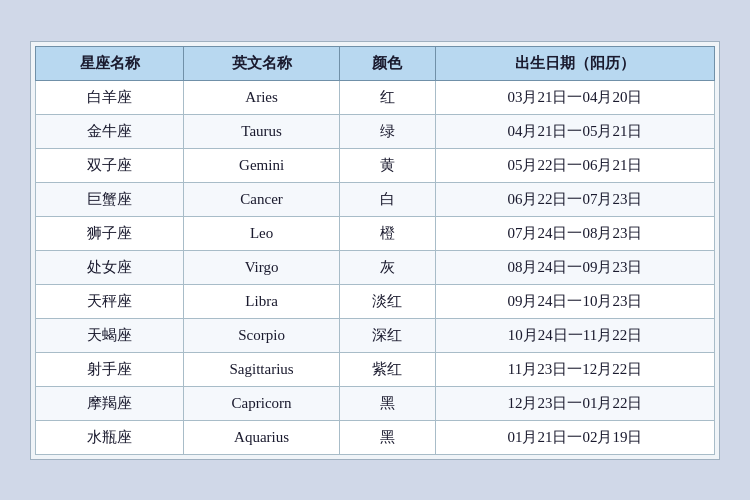  I want to click on cell-english-name: Taurus, so click(262, 131).